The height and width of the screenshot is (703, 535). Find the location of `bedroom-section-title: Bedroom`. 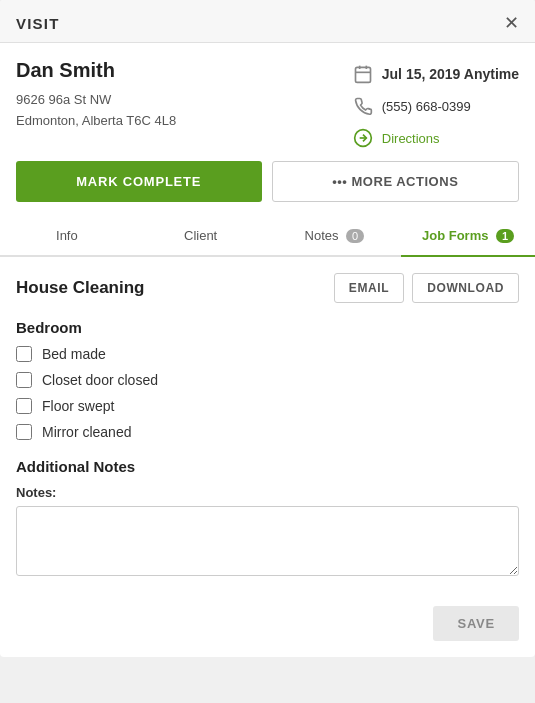

bedroom-section-title: Bedroom is located at coordinates (268, 328).